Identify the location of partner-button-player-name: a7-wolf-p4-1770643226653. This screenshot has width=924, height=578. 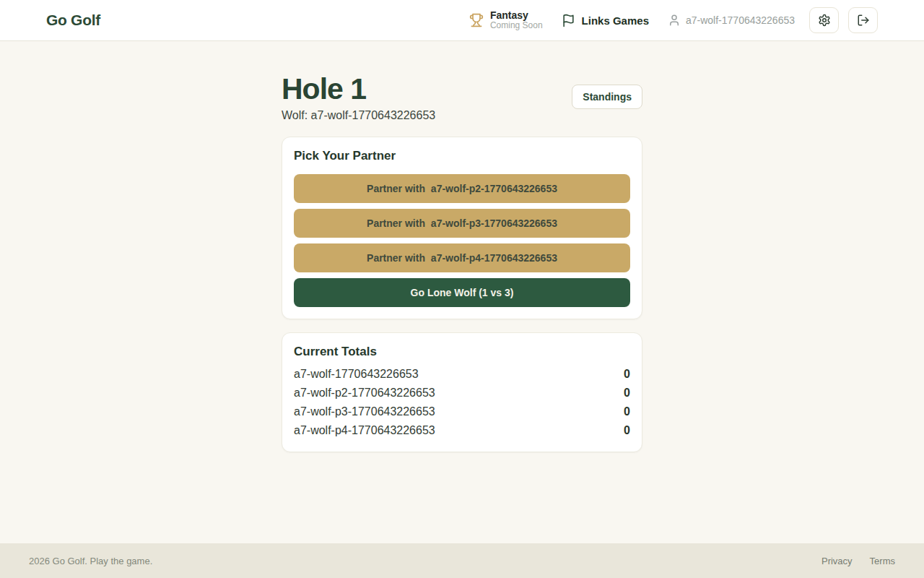
(494, 258).